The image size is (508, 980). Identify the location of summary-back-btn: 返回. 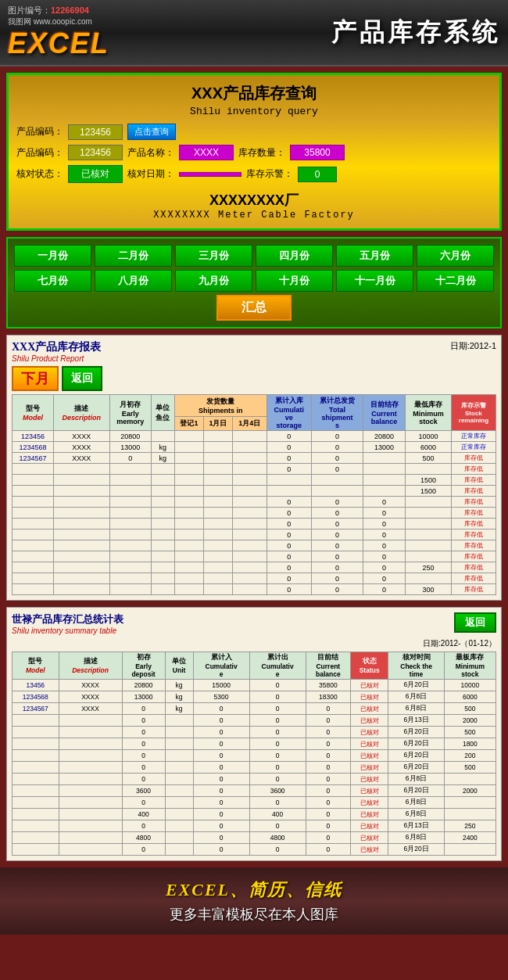
(475, 623).